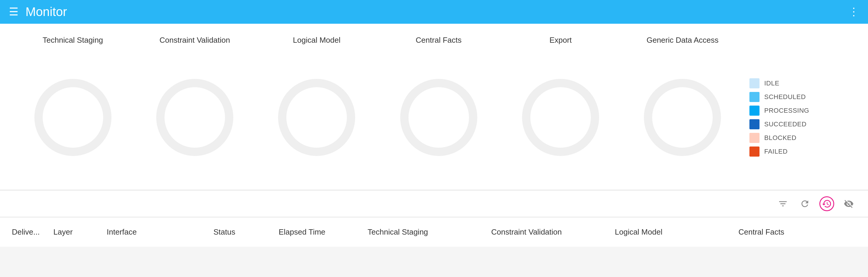 The height and width of the screenshot is (277, 868). Describe the element at coordinates (800, 117) in the screenshot. I see `legend: IDLE SCHEDULED PROCESSING SUCCEEDED BLOC…` at that location.